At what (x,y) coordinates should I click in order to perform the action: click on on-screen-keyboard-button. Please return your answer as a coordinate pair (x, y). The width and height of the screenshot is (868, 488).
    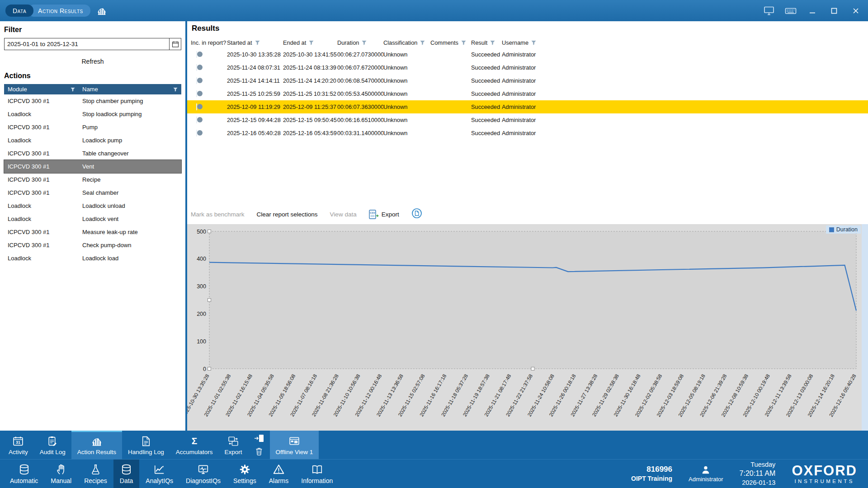
    Looking at the image, I should click on (791, 11).